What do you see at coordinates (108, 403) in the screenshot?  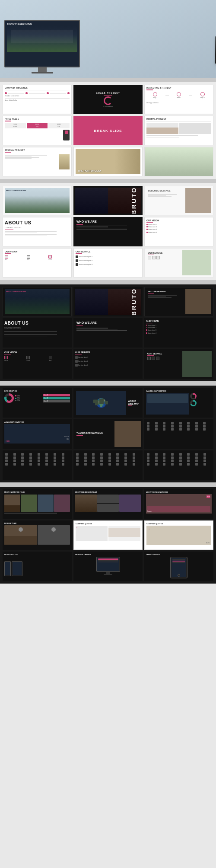 I see `slide-world-map: 🌍 WORLD WIDE MAP` at bounding box center [108, 403].